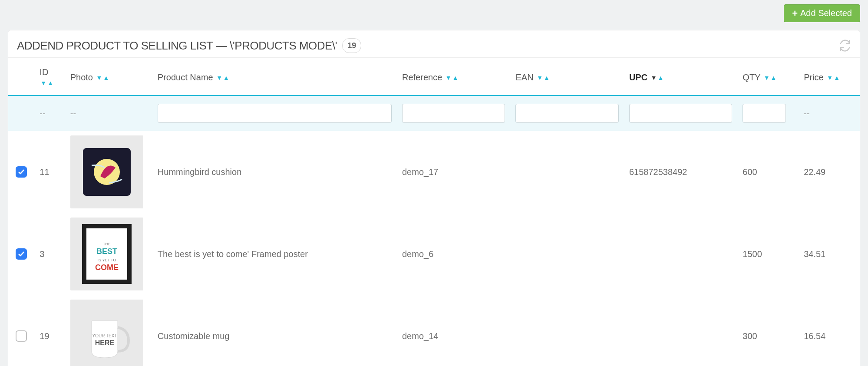  I want to click on col-id: ID ▼▲, so click(50, 76).